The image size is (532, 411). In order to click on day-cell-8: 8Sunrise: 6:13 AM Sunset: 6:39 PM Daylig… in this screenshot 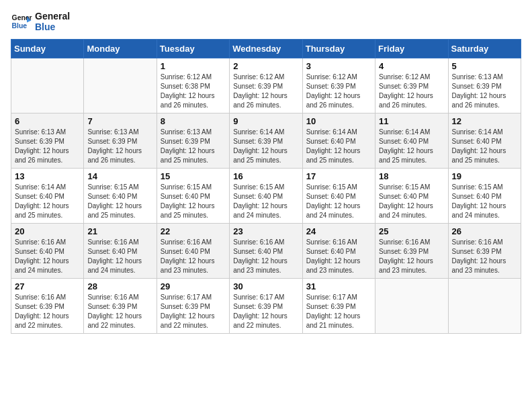, I will do `click(193, 141)`.